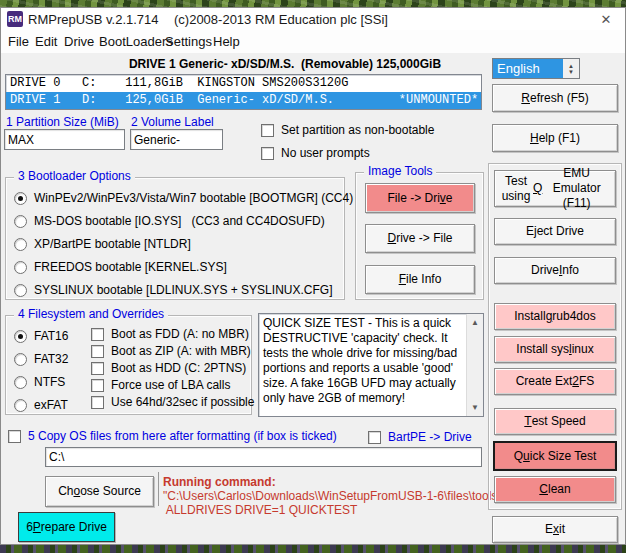 The width and height of the screenshot is (626, 553). What do you see at coordinates (571, 72) in the screenshot?
I see `spinner-down-icon: ▼` at bounding box center [571, 72].